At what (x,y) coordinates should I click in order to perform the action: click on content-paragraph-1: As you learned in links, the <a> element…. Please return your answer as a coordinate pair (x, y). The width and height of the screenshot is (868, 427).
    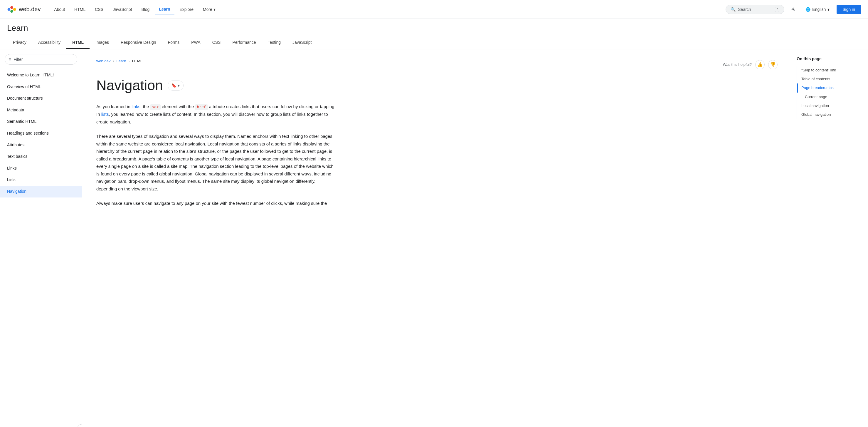
    Looking at the image, I should click on (217, 114).